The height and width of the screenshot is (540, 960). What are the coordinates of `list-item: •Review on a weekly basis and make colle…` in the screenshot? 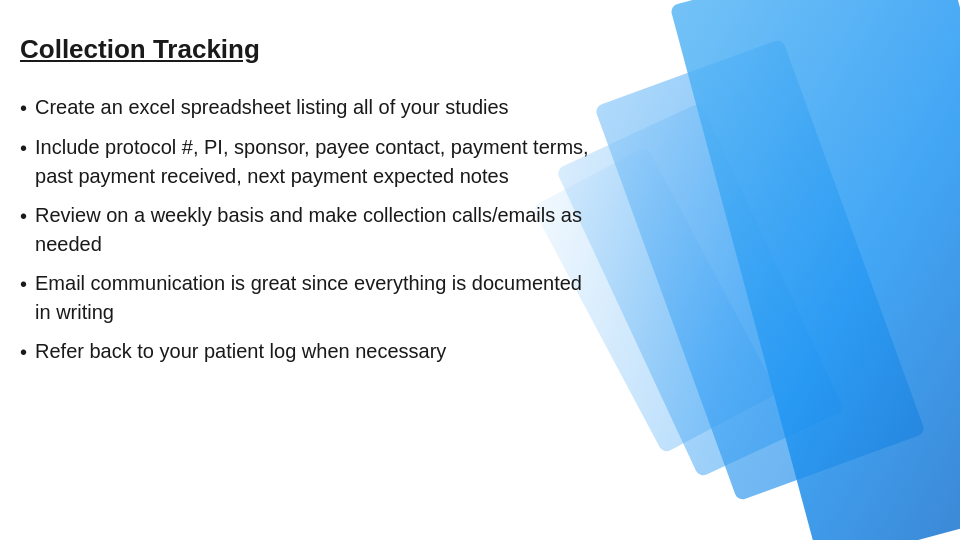 It's located at (310, 230).